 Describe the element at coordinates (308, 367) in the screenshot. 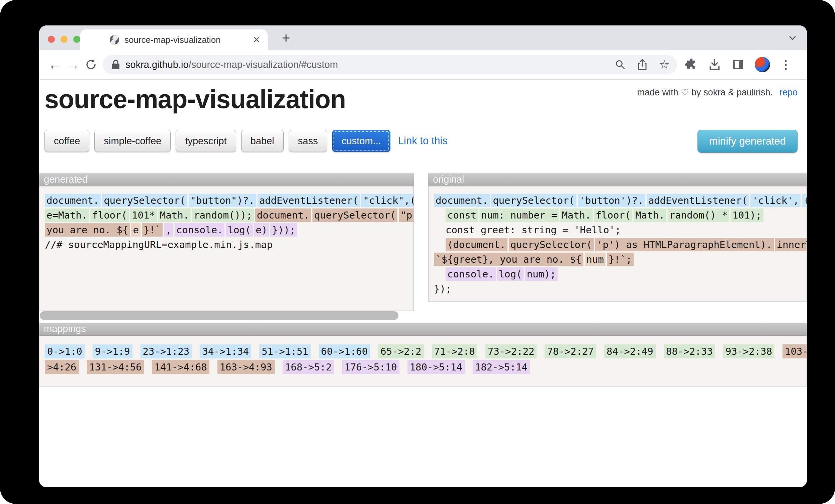

I see `mapping-chip: 168->5:2` at that location.